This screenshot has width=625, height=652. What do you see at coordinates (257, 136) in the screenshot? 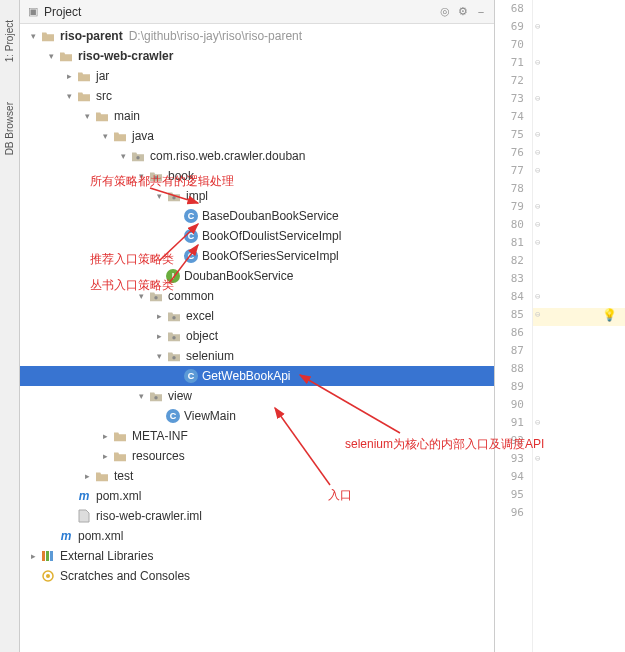
I see `tree-node: ▾java` at bounding box center [257, 136].